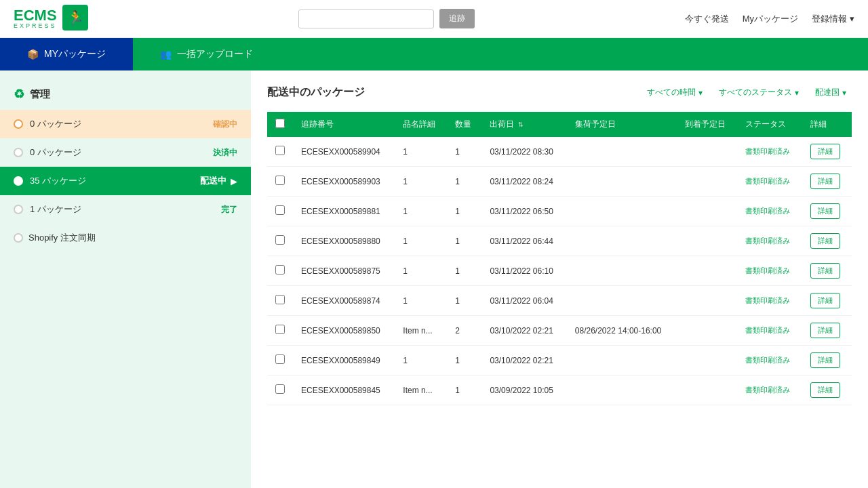  What do you see at coordinates (827, 390) in the screenshot?
I see `cell-detail-8: 詳細` at bounding box center [827, 390].